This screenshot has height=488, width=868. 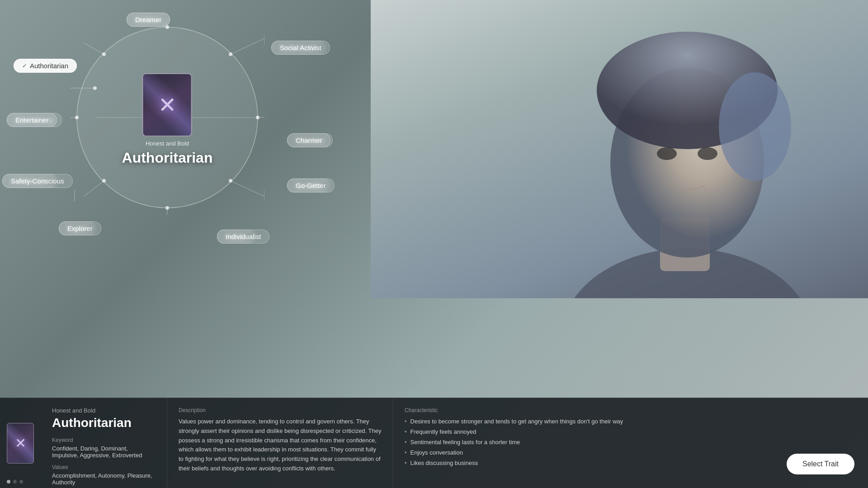 What do you see at coordinates (167, 120) in the screenshot?
I see `center-card: ✕ Honest and Bold Authoritarian` at bounding box center [167, 120].